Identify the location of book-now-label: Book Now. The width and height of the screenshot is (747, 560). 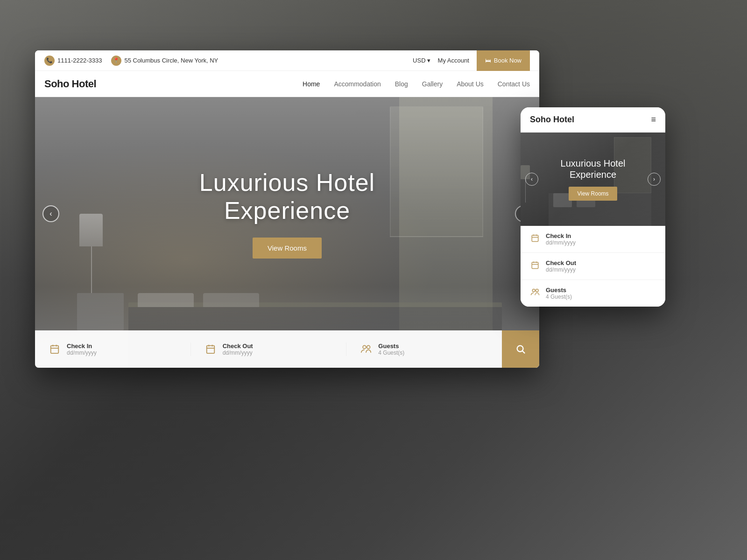
(508, 61).